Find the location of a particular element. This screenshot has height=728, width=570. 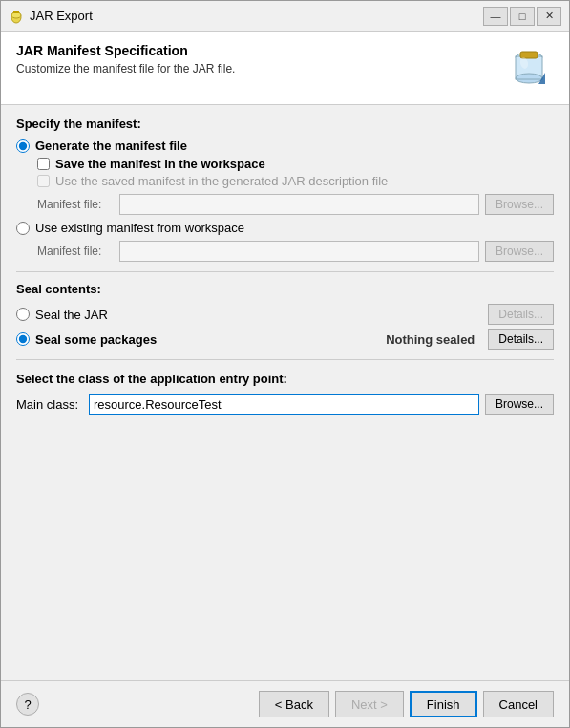

seal-some-radio is located at coordinates (23, 339).